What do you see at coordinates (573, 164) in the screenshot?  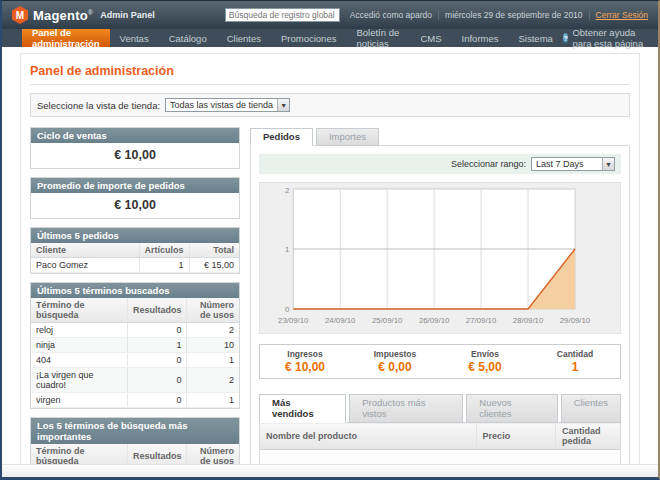 I see `range-select: Last 7 Days ▼` at bounding box center [573, 164].